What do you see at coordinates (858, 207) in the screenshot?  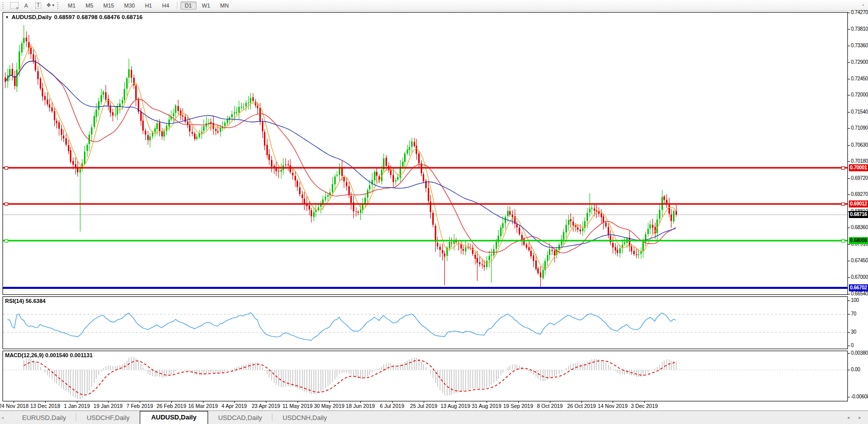 I see `price-axis: 0.742700.738100.733600.729000.724500.720…` at bounding box center [858, 207].